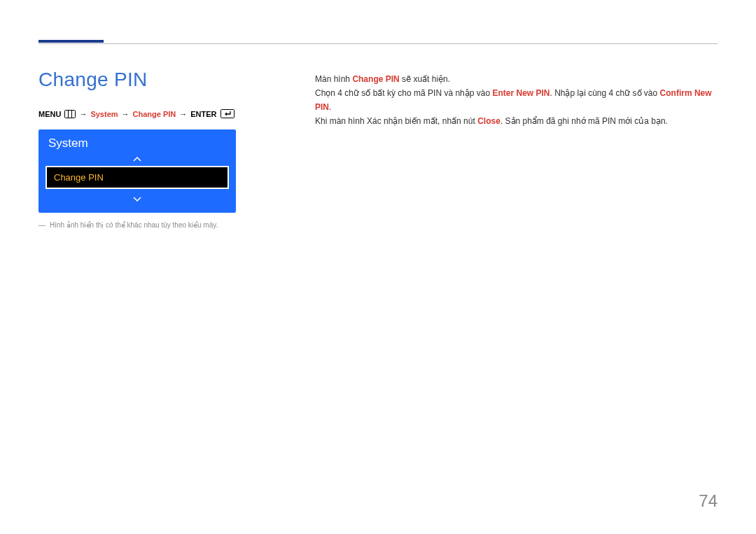 This screenshot has width=756, height=534. I want to click on emphasis-close: Close, so click(489, 121).